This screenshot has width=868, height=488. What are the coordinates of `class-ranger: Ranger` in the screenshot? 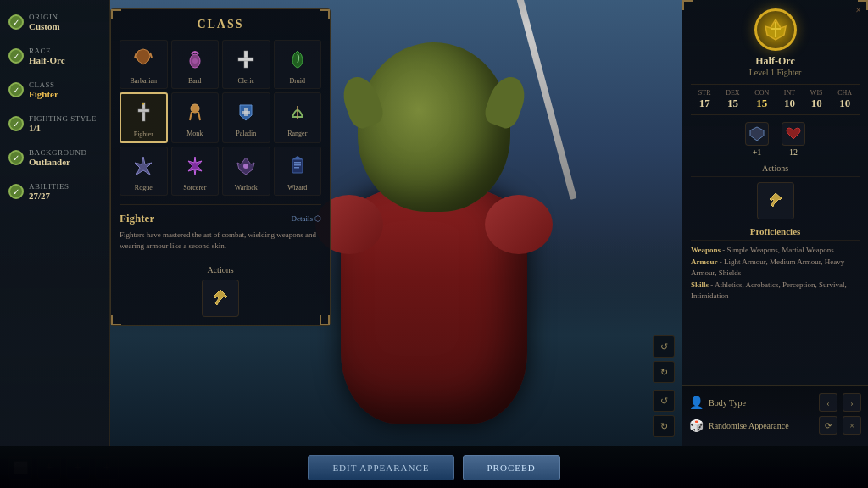 It's located at (298, 118).